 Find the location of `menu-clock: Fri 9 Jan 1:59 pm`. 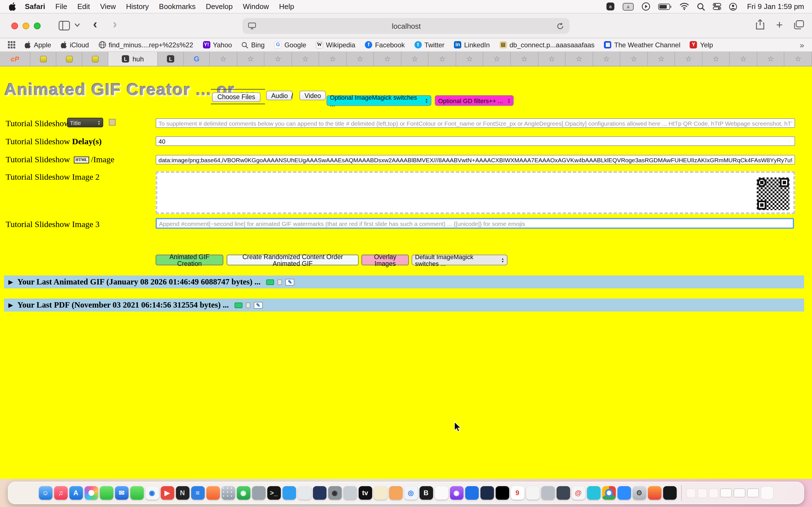

menu-clock: Fri 9 Jan 1:59 pm is located at coordinates (776, 7).